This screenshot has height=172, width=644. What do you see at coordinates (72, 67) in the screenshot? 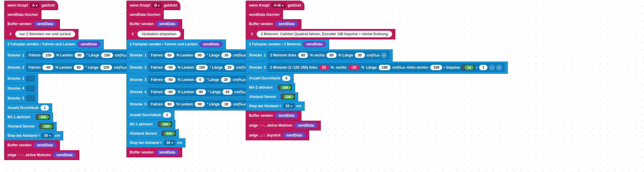
I see `strecke-row-2: Strecke 2 Fahren-40 % Lenken90 ° Länge10…` at bounding box center [72, 67].